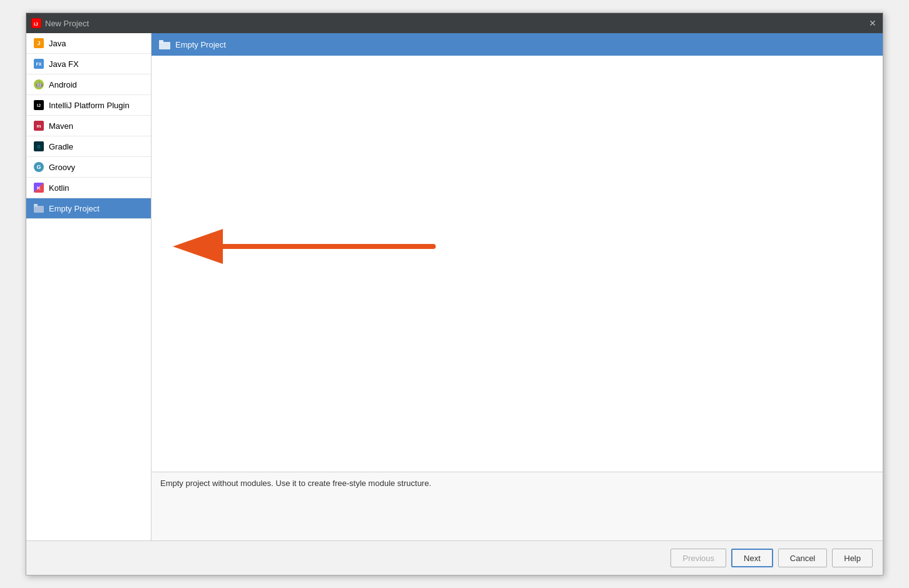 This screenshot has width=909, height=588. What do you see at coordinates (39, 208) in the screenshot?
I see `empty-folder-icon` at bounding box center [39, 208].